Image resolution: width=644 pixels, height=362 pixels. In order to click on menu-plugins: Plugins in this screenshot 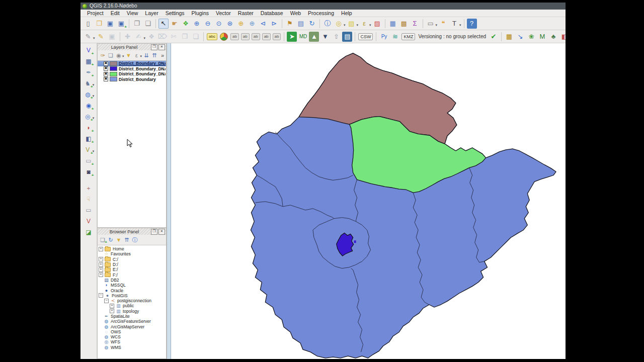, I will do `click(200, 13)`.